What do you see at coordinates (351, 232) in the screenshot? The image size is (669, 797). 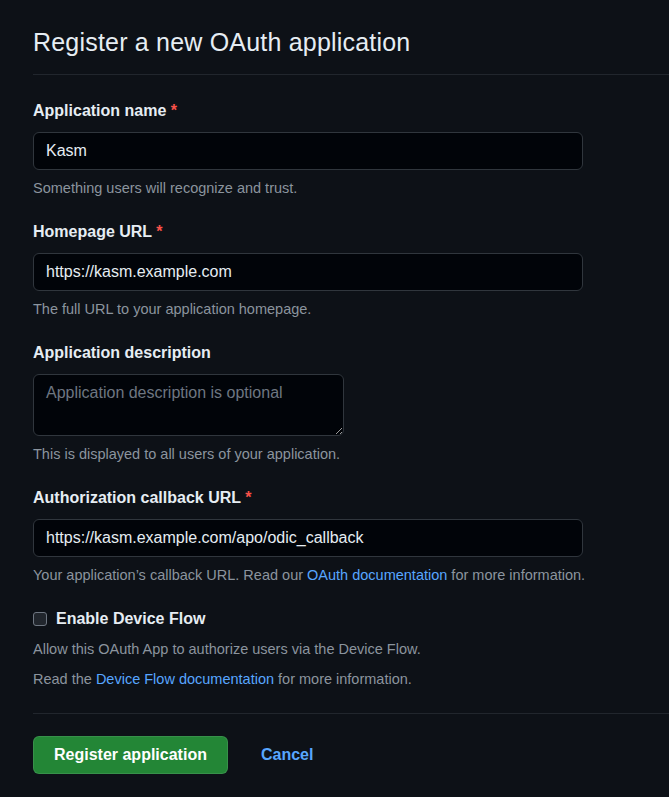 I see `homepage-url-label: Homepage URL *` at bounding box center [351, 232].